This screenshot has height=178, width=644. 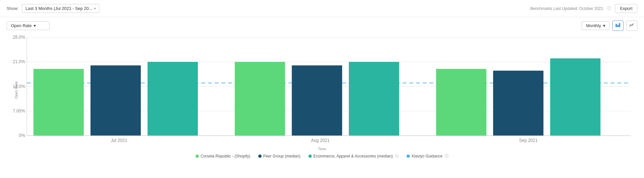 What do you see at coordinates (18, 62) in the screenshot?
I see `svg-text: 21.0%` at bounding box center [18, 62].